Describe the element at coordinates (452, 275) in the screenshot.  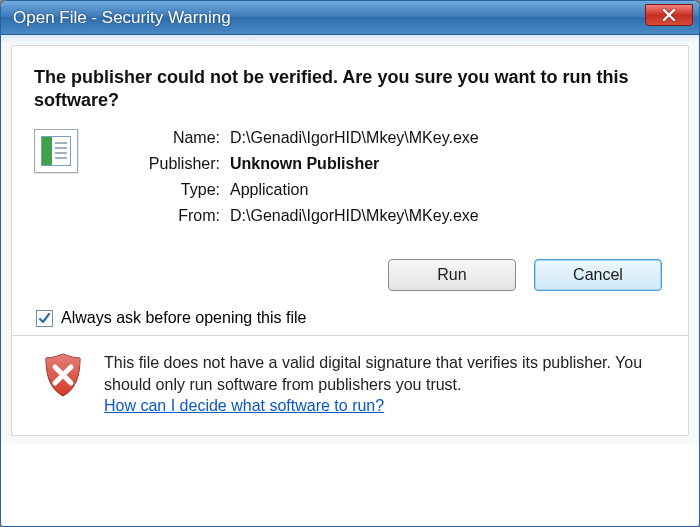
I see `run-button: Run` at that location.